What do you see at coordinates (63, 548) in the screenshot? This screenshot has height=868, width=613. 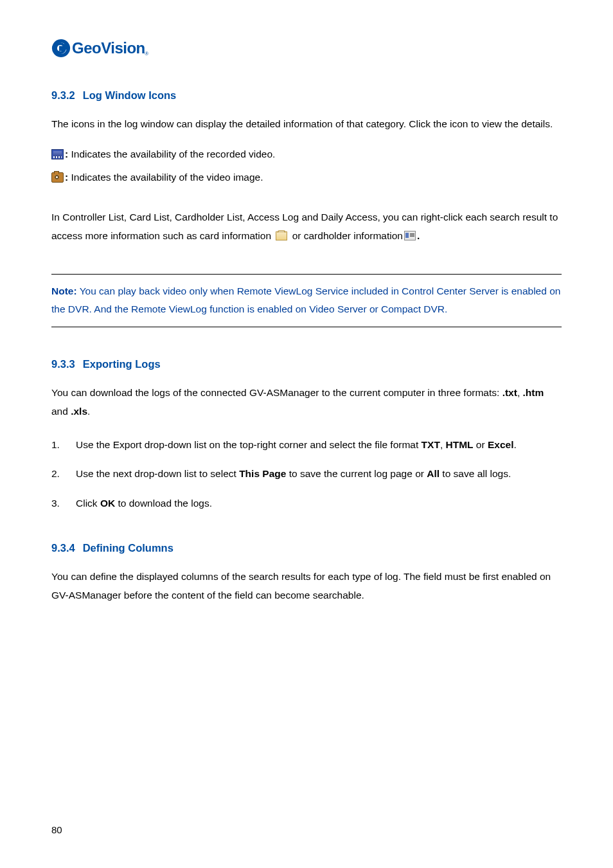 I see `heading-number: 9.3.4` at bounding box center [63, 548].